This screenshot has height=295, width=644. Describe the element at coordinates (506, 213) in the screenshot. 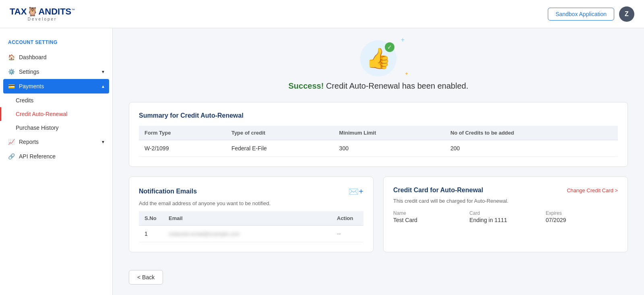

I see `cc-card-label: Card` at that location.